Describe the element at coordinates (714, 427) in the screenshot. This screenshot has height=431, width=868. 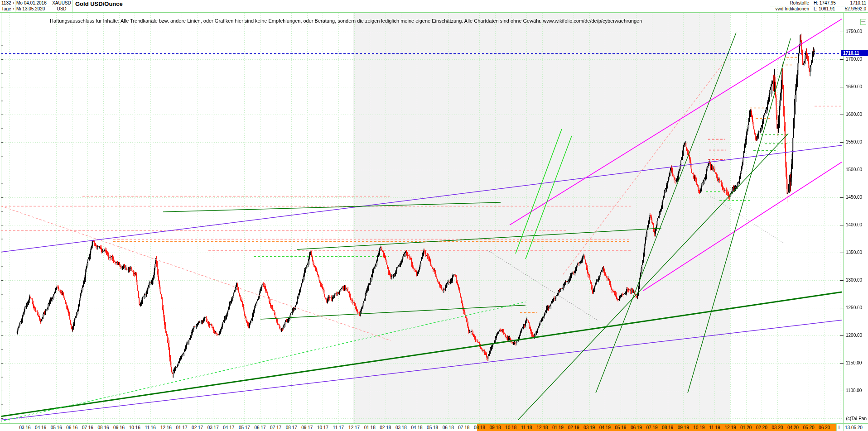
I see `date-tick-label: 11 19` at that location.